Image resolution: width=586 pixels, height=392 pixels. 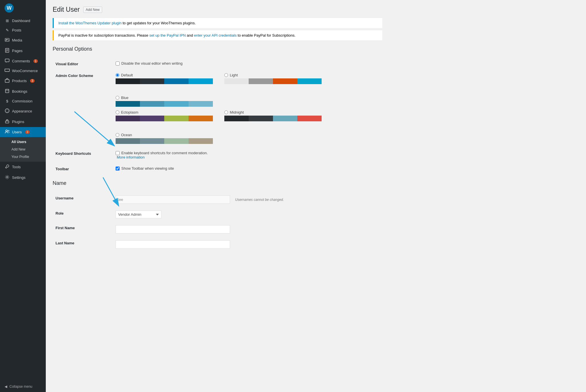 I want to click on scheme-default-label: Default, so click(x=164, y=75).